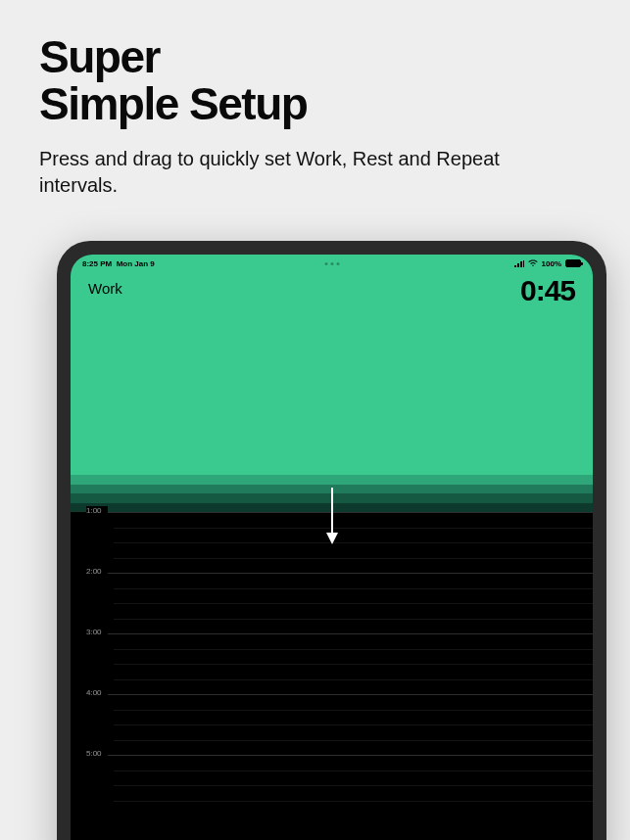  What do you see at coordinates (548, 291) in the screenshot?
I see `work-time: 0:45` at bounding box center [548, 291].